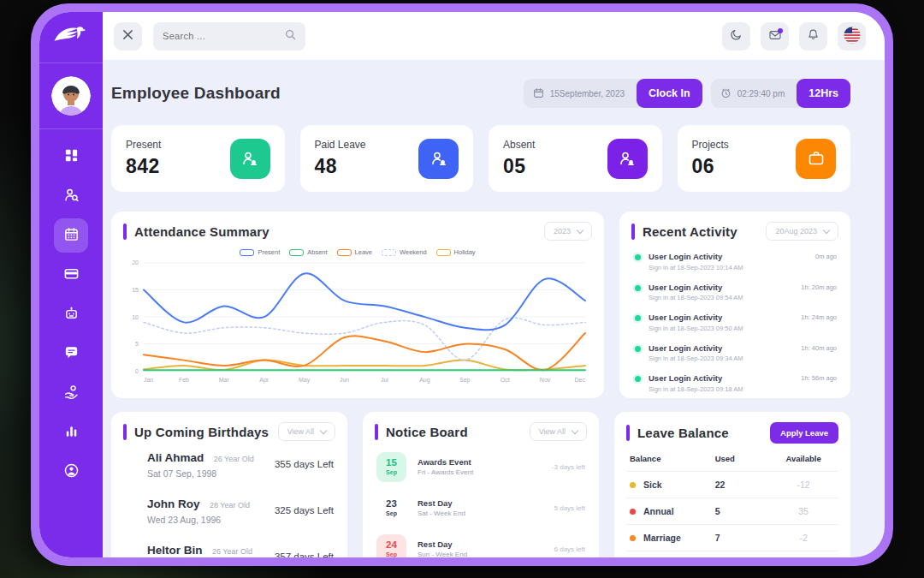  What do you see at coordinates (71, 284) in the screenshot?
I see `sidebar` at bounding box center [71, 284].